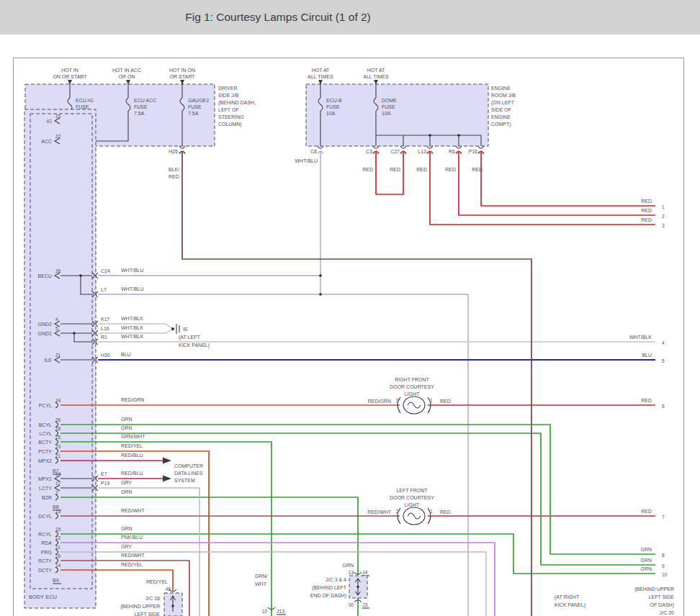 The image size is (700, 616). I want to click on pin-name: BCTY, so click(45, 442).